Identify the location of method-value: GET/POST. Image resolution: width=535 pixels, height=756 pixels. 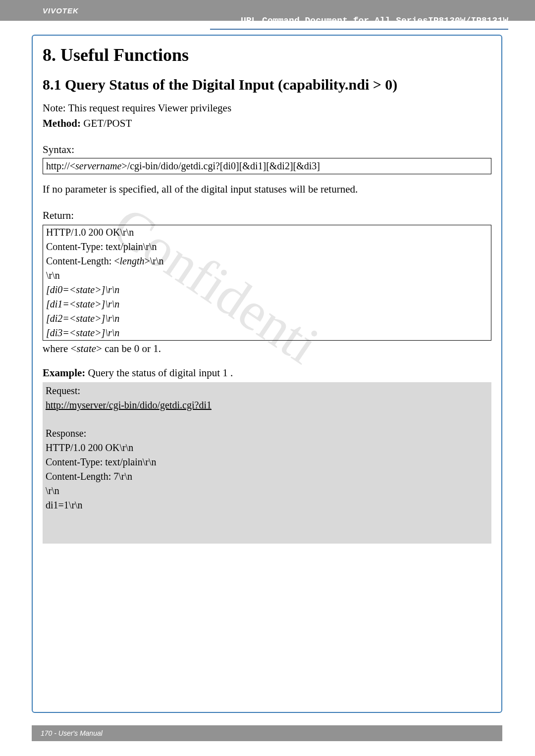
(107, 123).